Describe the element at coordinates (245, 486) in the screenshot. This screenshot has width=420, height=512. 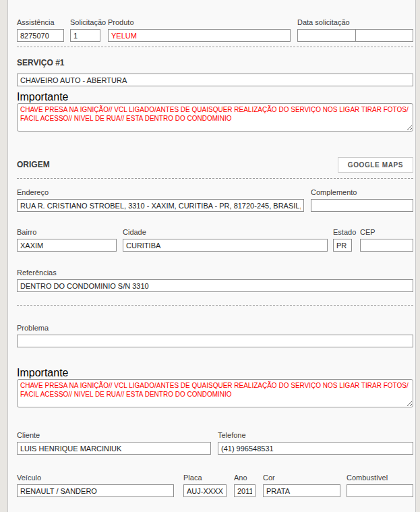
I see `ano-field: Ano` at that location.